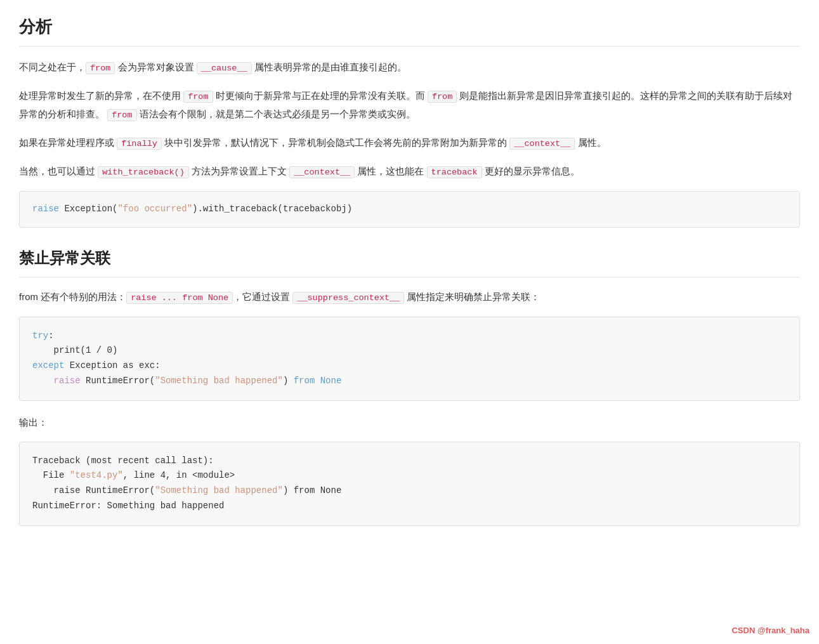 Image resolution: width=819 pixels, height=644 pixels. Describe the element at coordinates (542, 143) in the screenshot. I see `inline-context-1: __context__` at that location.